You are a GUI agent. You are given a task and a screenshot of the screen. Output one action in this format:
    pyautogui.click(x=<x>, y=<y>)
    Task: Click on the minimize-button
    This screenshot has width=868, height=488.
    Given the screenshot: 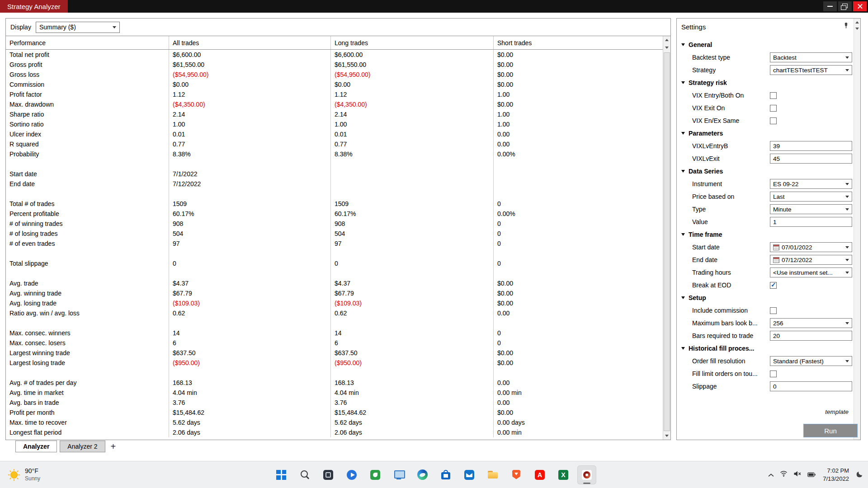 What is the action you would take?
    pyautogui.click(x=830, y=6)
    